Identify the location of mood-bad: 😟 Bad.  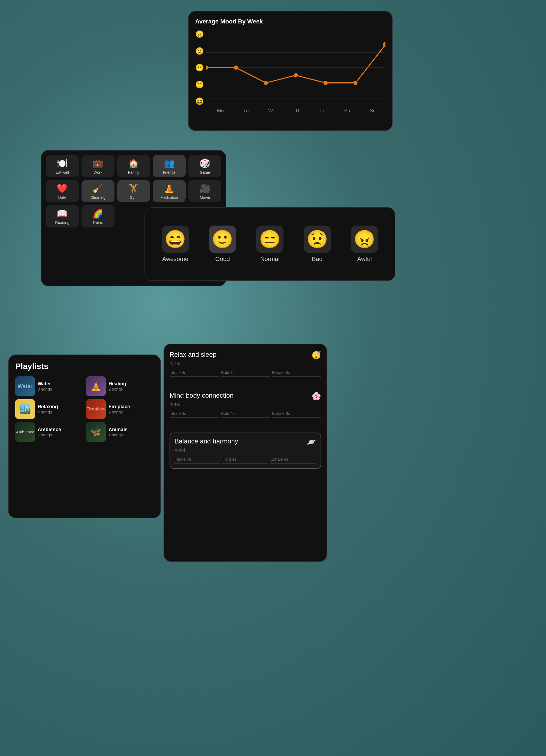
(317, 244).